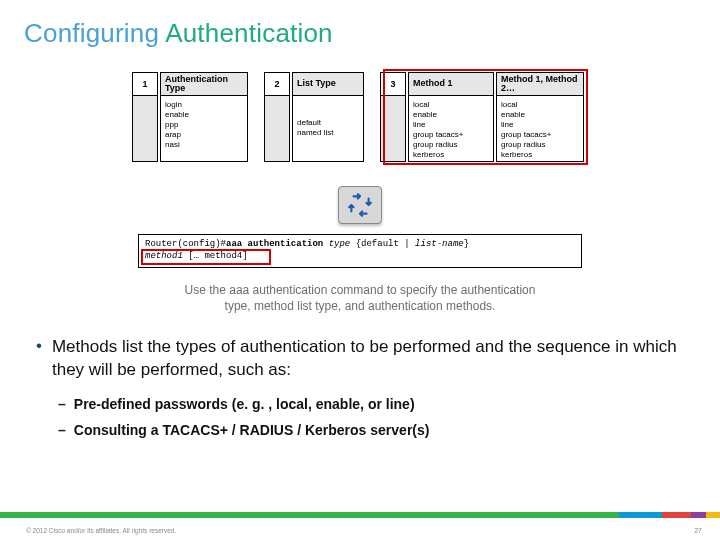 Image resolution: width=720 pixels, height=540 pixels. Describe the element at coordinates (360, 306) in the screenshot. I see `caption-line-2: type, method list type, and authenticati…` at that location.